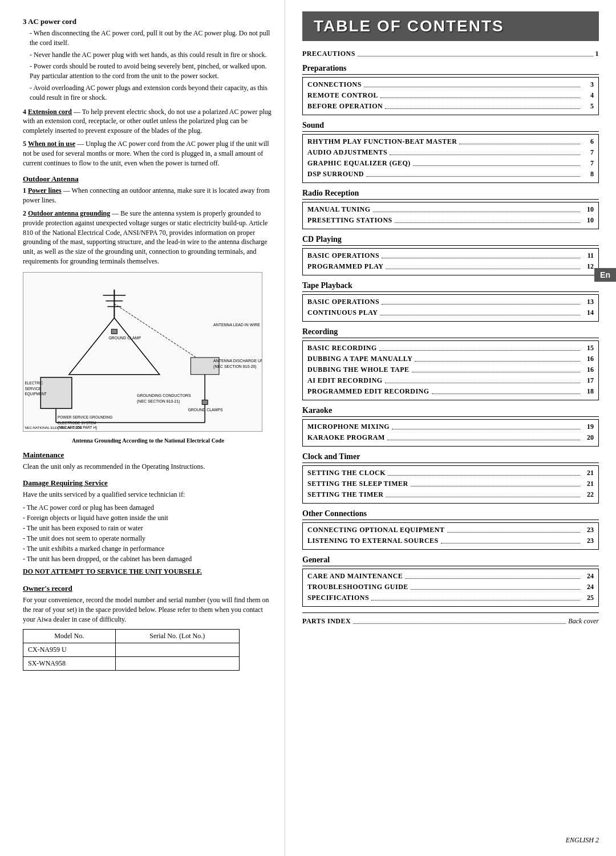  What do you see at coordinates (359, 163) in the screenshot?
I see `toc-entry-label-1-2: GRAPHIC EQUALIZER (GEQ)` at bounding box center [359, 163].